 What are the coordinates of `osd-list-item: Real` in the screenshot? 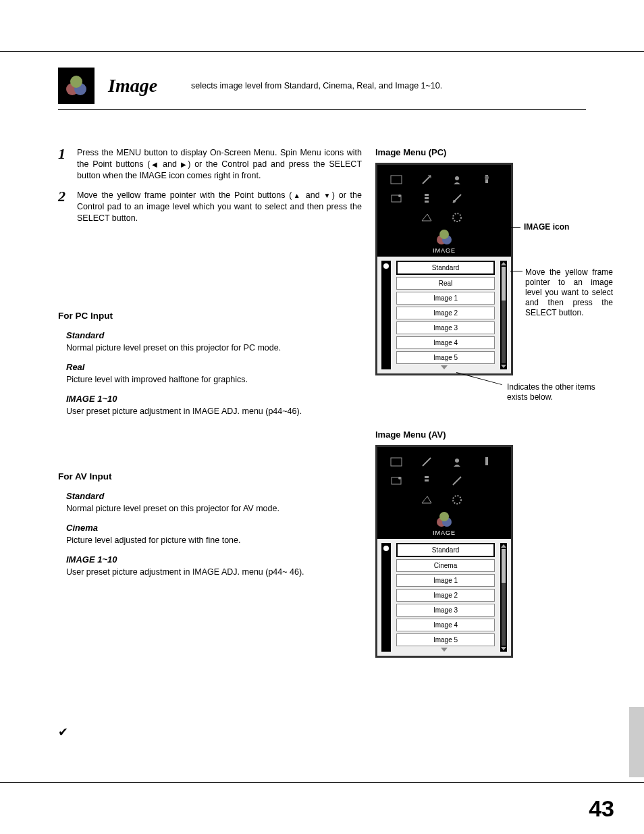 It's located at (446, 284).